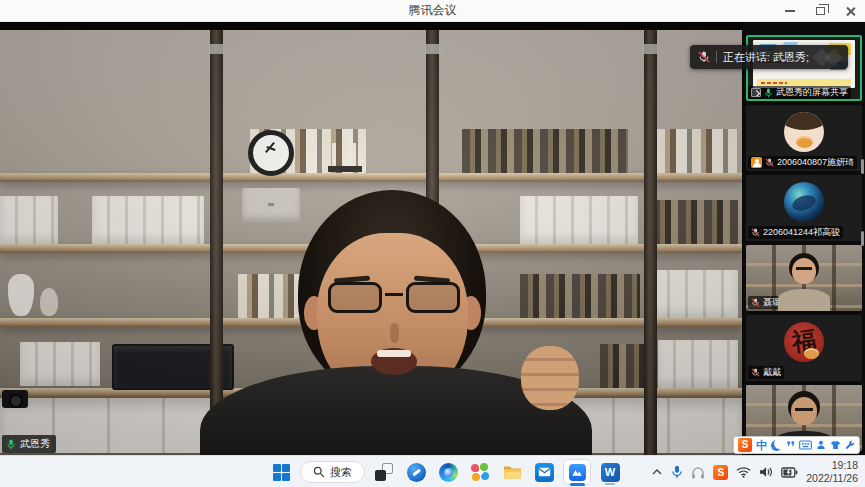  What do you see at coordinates (820, 11) in the screenshot?
I see `restore-button` at bounding box center [820, 11].